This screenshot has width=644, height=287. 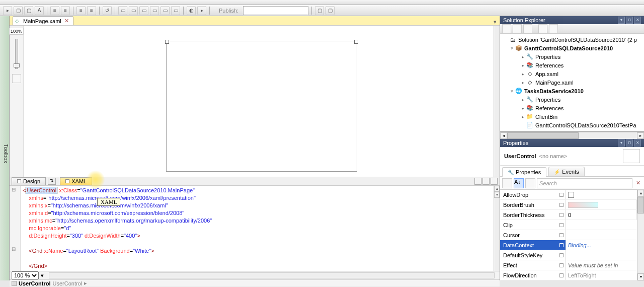 What do you see at coordinates (15, 229) in the screenshot?
I see `code-gutter: ⊟ ⊟` at bounding box center [15, 229].